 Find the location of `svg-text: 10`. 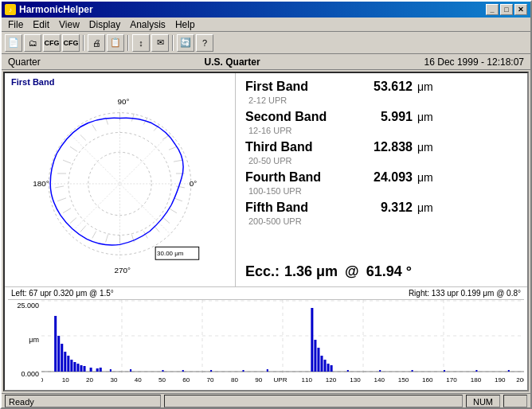

svg-text: 10 is located at coordinates (66, 380).